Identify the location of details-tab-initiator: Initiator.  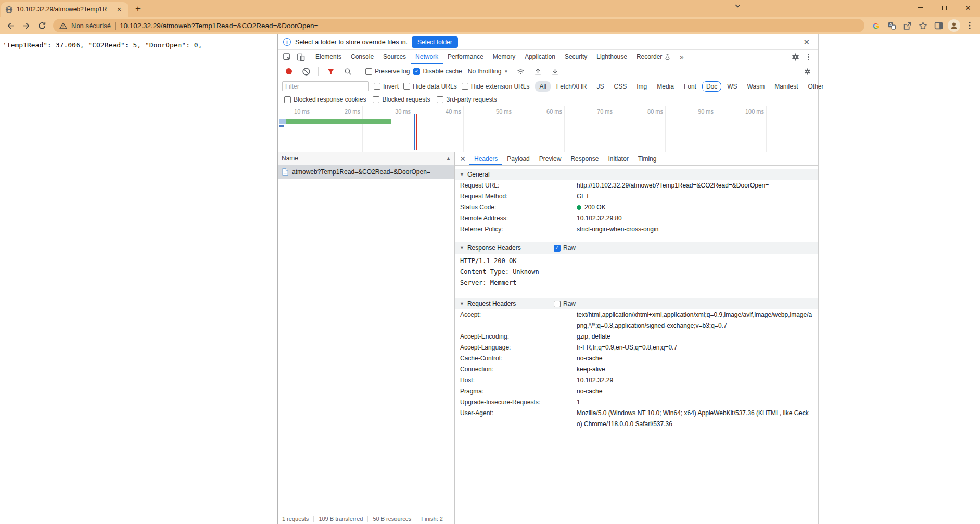
(618, 158).